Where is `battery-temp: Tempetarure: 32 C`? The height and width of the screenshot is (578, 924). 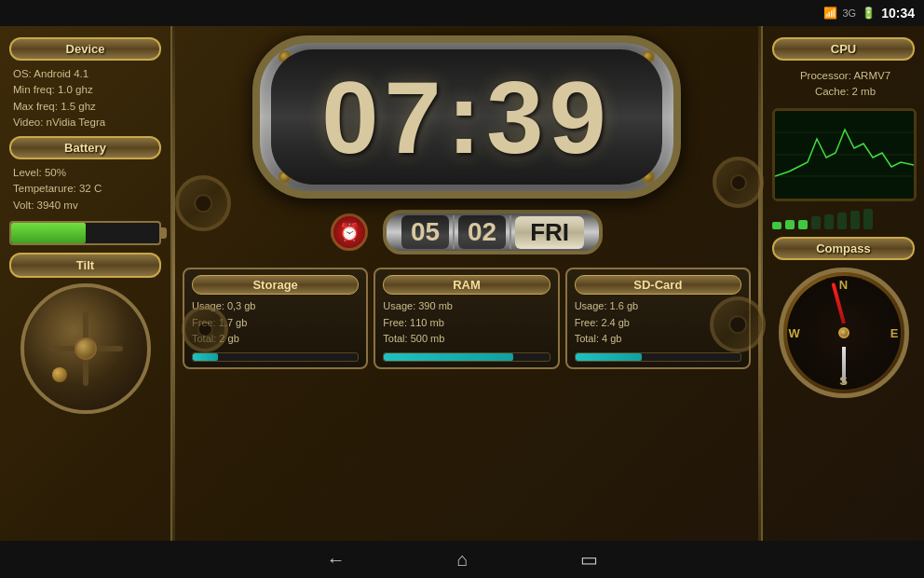
battery-temp: Tempetarure: 32 C is located at coordinates (88, 188).